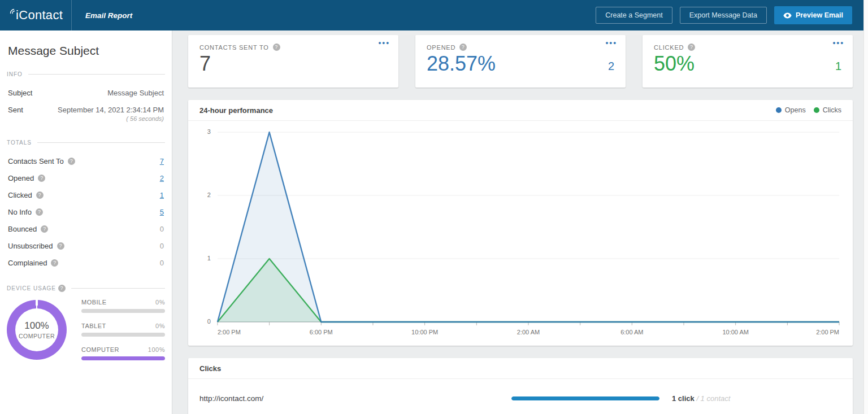 This screenshot has width=868, height=414. I want to click on totals-row-label: Unsubscribed, so click(31, 246).